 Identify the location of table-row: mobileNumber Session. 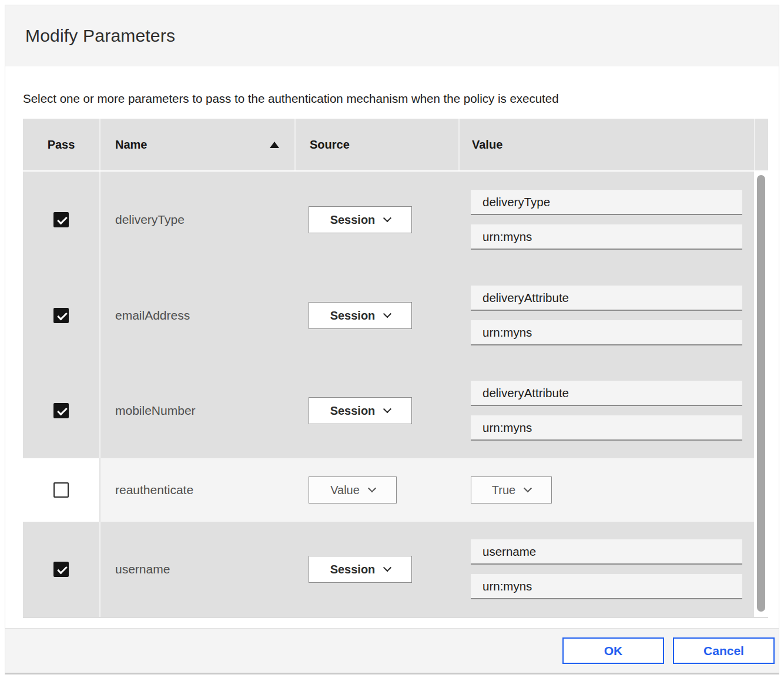
(388, 411).